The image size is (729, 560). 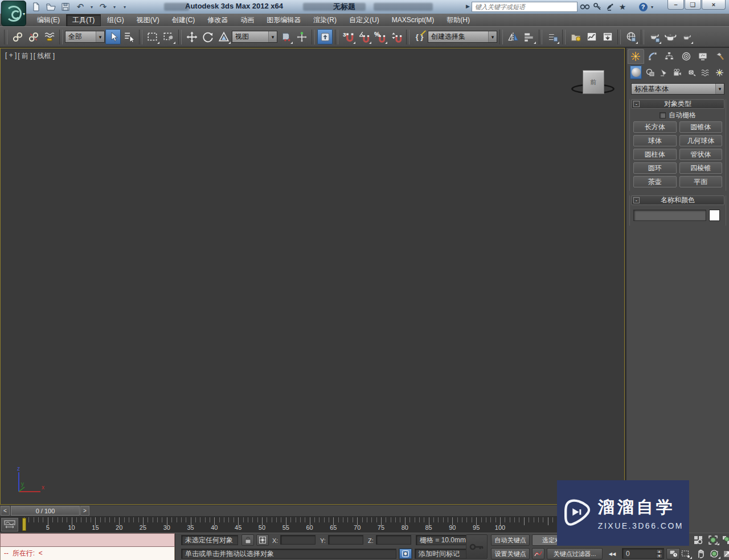 What do you see at coordinates (686, 554) in the screenshot?
I see `zoom-region-button` at bounding box center [686, 554].